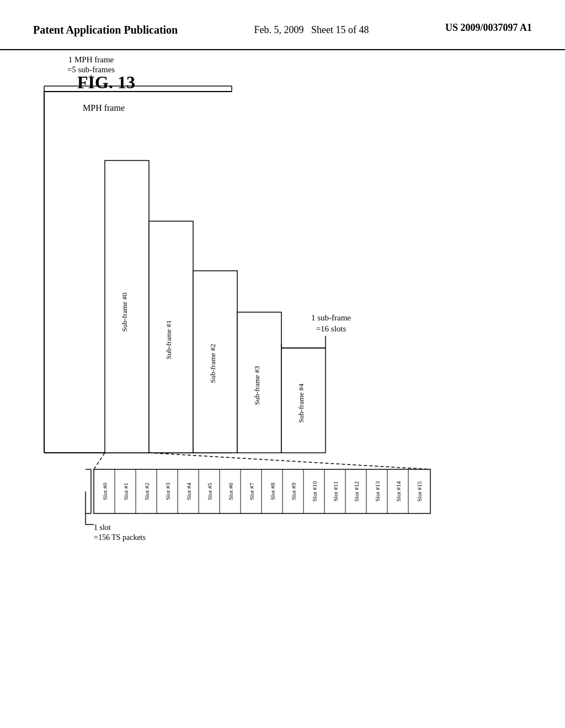 The height and width of the screenshot is (728, 565). I want to click on subframe0-label: Sub-frame #0, so click(125, 312).